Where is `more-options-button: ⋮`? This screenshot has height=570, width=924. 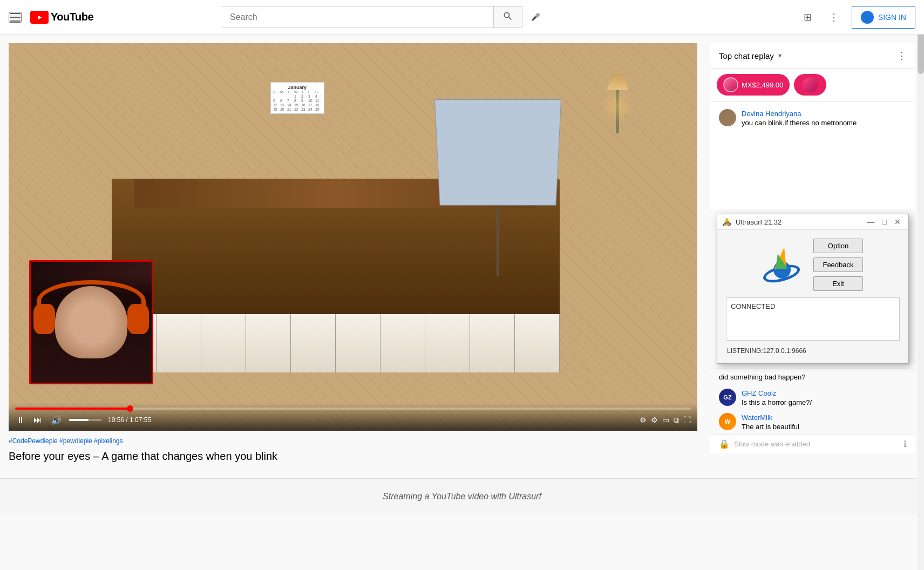
more-options-button: ⋮ is located at coordinates (834, 17).